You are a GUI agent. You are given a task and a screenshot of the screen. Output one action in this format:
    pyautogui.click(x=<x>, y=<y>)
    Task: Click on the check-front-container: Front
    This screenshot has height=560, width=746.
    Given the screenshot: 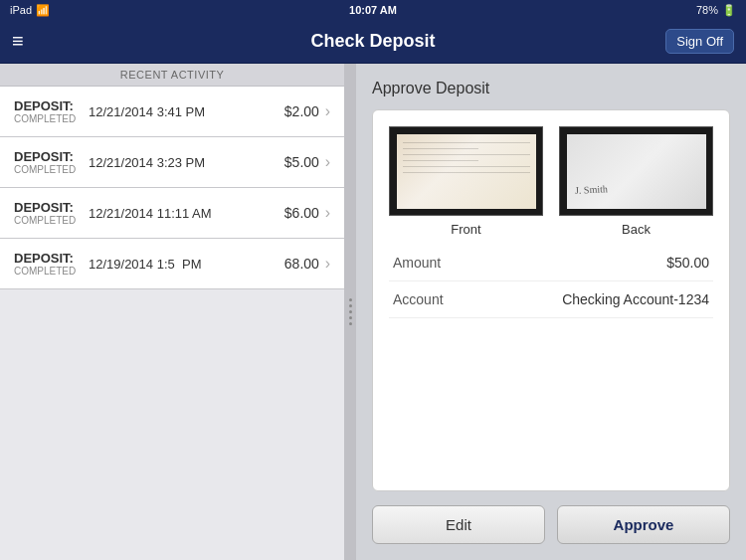 What is the action you would take?
    pyautogui.click(x=466, y=181)
    